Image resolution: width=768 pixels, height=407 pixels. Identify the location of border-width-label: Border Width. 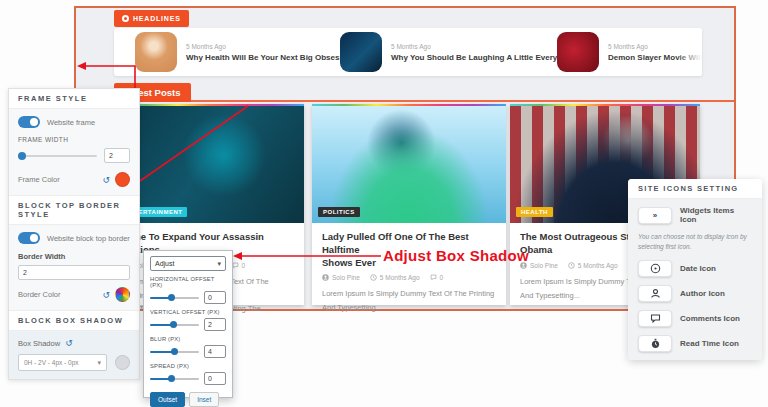
(74, 256).